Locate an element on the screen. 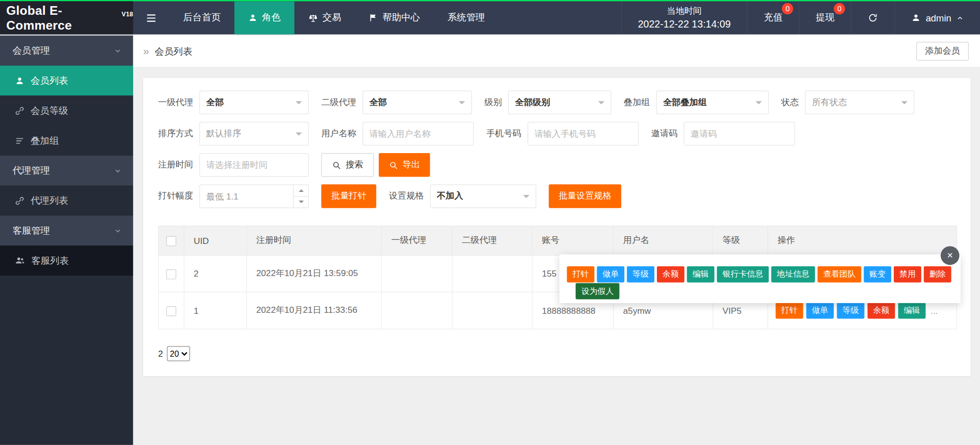 The image size is (980, 445). col-header-username: 用户名 is located at coordinates (664, 241).